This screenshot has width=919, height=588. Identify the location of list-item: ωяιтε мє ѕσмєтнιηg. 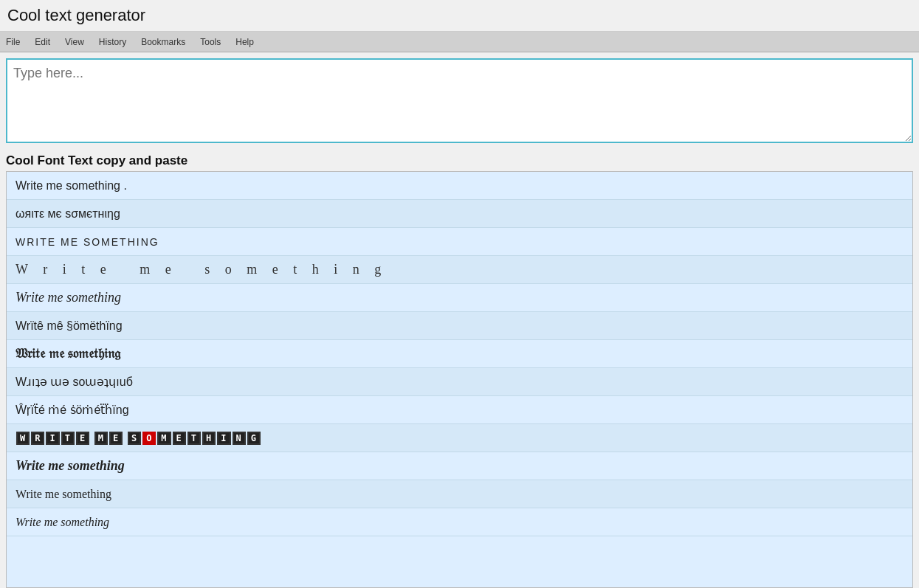
(459, 214).